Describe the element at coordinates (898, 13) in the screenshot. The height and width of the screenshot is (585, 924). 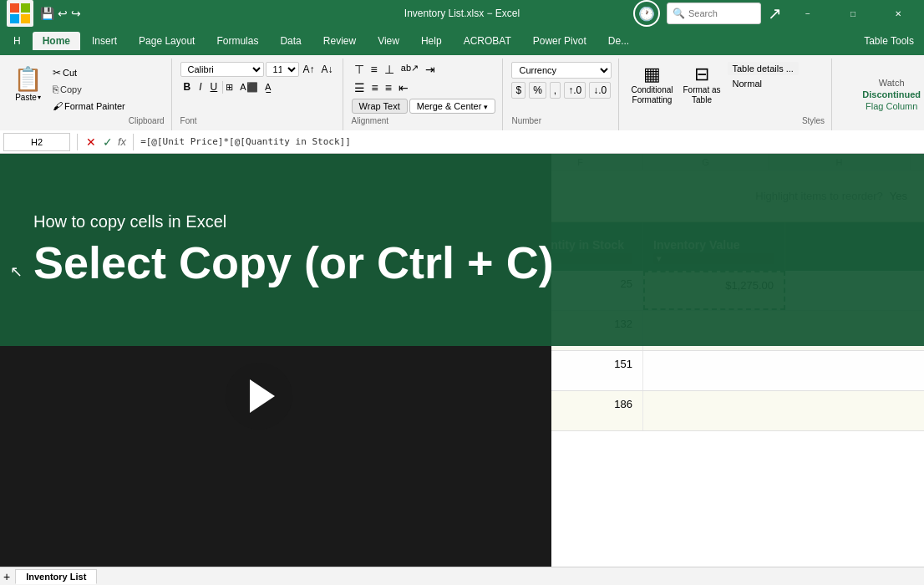
I see `close-button: ✕` at that location.